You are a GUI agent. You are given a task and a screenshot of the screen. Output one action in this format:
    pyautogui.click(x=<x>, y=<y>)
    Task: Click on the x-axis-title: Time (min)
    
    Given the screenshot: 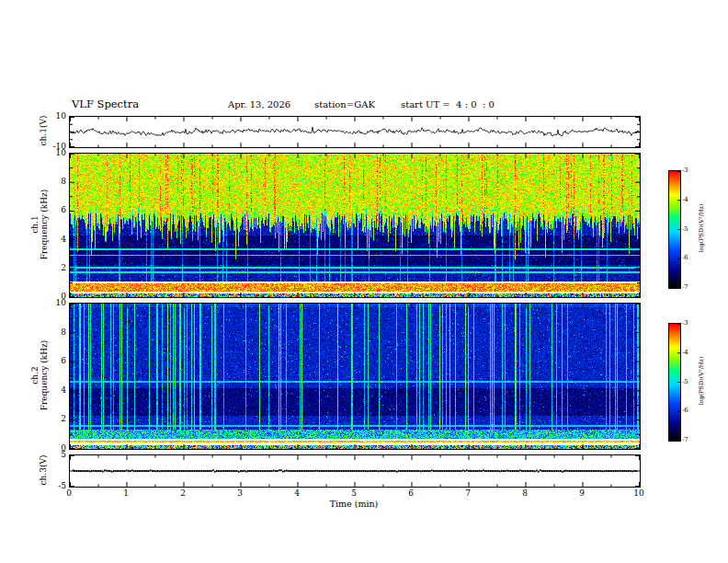 What is the action you would take?
    pyautogui.click(x=354, y=504)
    